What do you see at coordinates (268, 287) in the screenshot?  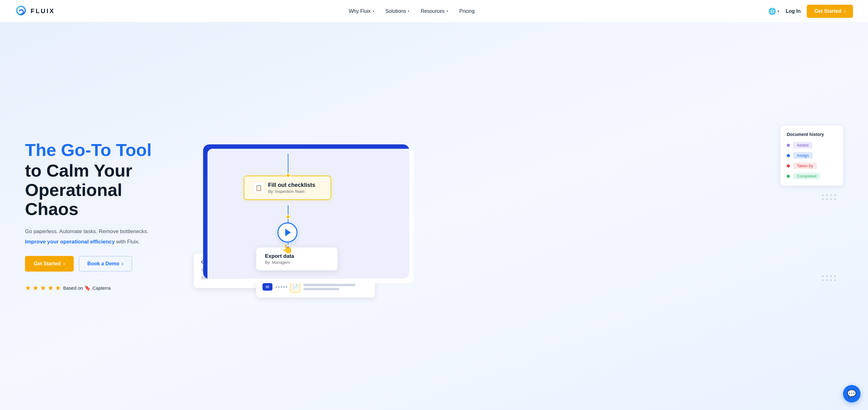 I see `email-icon: ✉` at bounding box center [268, 287].